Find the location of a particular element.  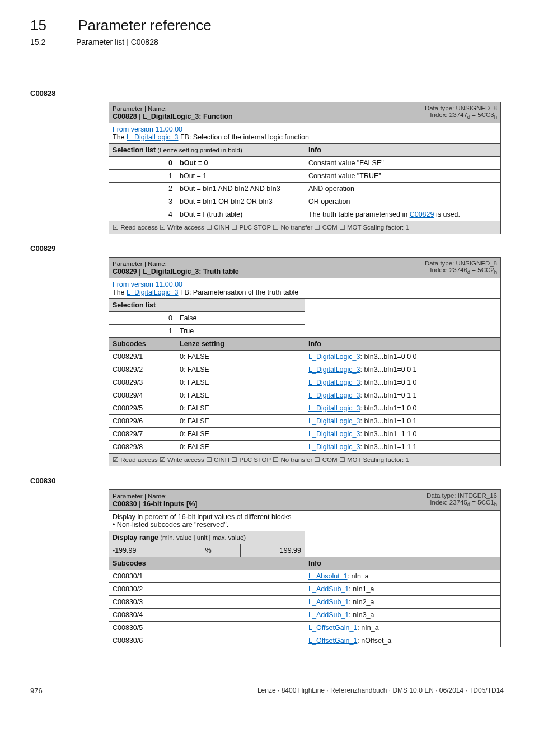

sel-expr: bOut = f (truth table) is located at coordinates (241, 215).